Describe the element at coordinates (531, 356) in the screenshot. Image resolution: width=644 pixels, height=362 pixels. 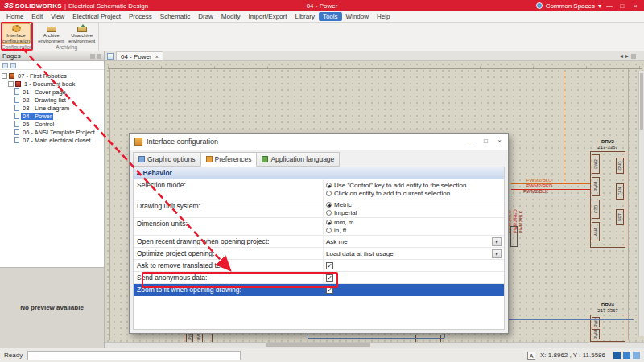
I see `coordinate-mode-badge: A` at that location.